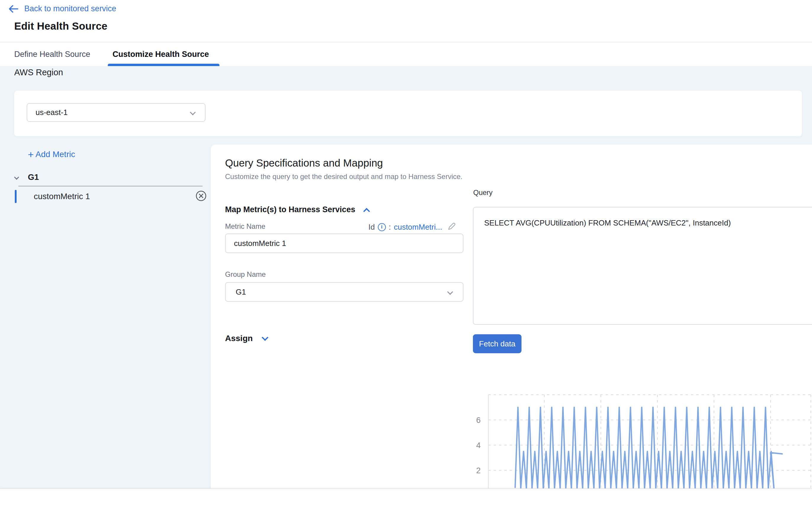  Describe the element at coordinates (290, 210) in the screenshot. I see `map-metrics-section-label: Map Metric(s) to Harness Services` at that location.